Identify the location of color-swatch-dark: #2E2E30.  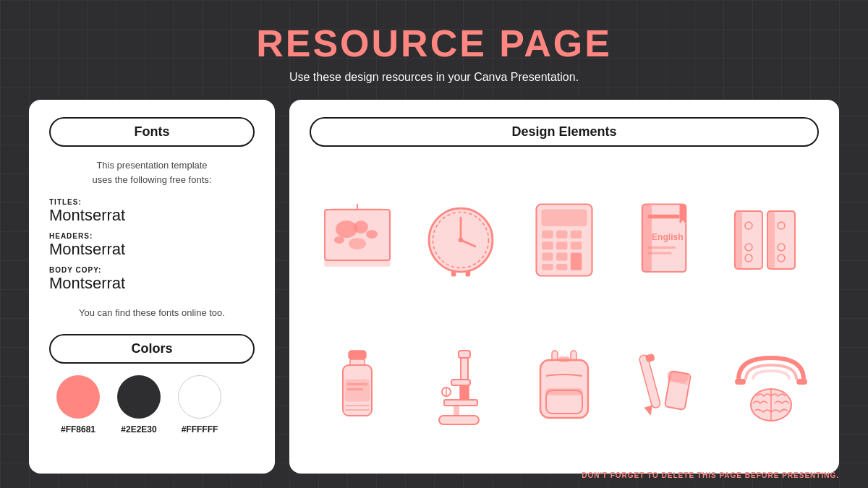
(139, 405).